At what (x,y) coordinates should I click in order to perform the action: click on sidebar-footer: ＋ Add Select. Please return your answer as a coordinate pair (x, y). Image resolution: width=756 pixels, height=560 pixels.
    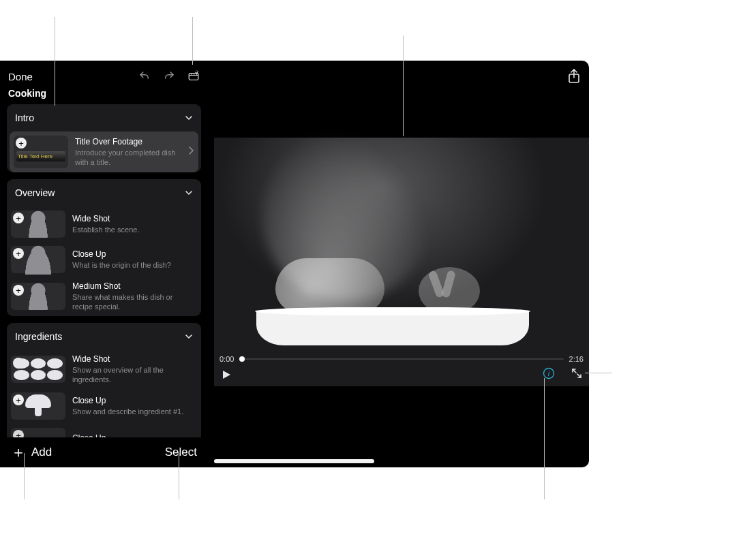
    Looking at the image, I should click on (104, 452).